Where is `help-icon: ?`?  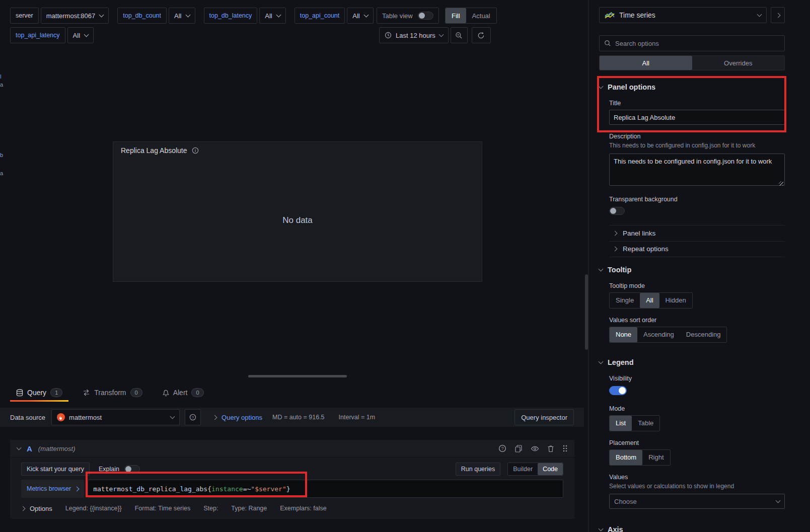
help-icon: ? is located at coordinates (193, 417).